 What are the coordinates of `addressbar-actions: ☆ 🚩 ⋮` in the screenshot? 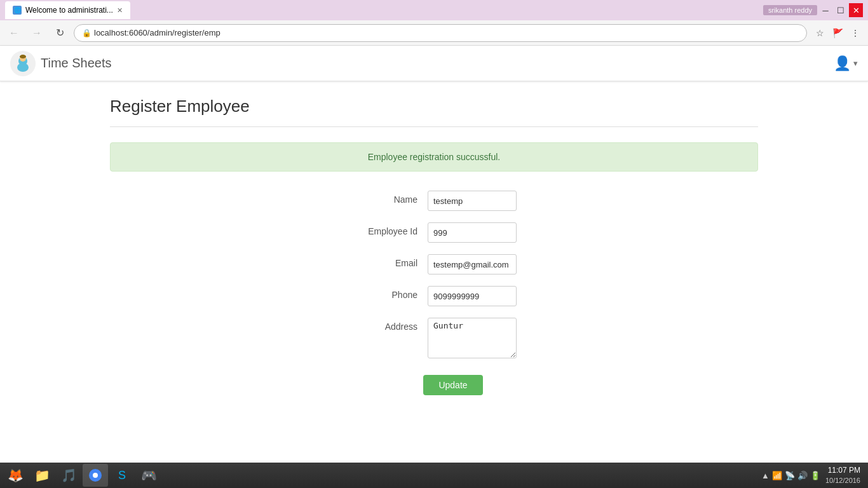 It's located at (837, 33).